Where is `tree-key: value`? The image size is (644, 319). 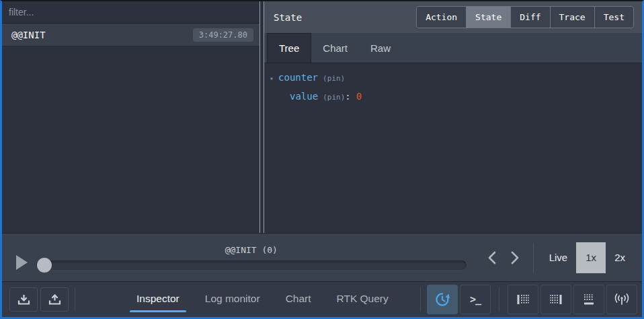
tree-key: value is located at coordinates (304, 96).